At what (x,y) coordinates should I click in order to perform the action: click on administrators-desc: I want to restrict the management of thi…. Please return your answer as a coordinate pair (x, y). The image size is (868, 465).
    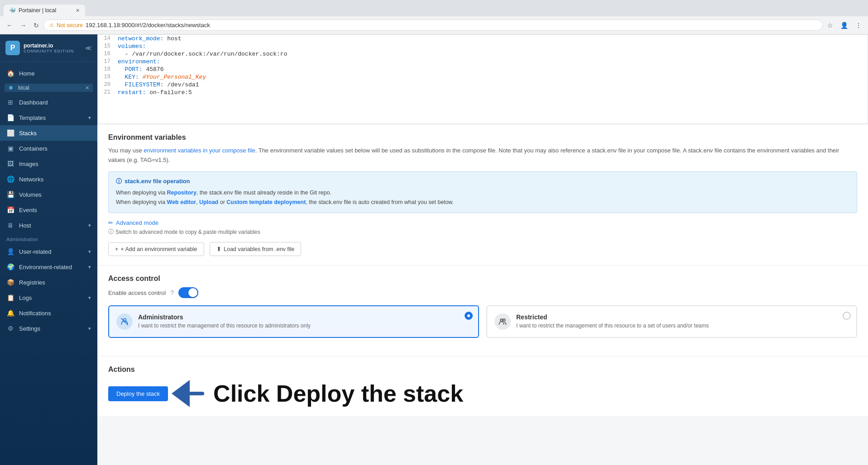
    Looking at the image, I should click on (225, 326).